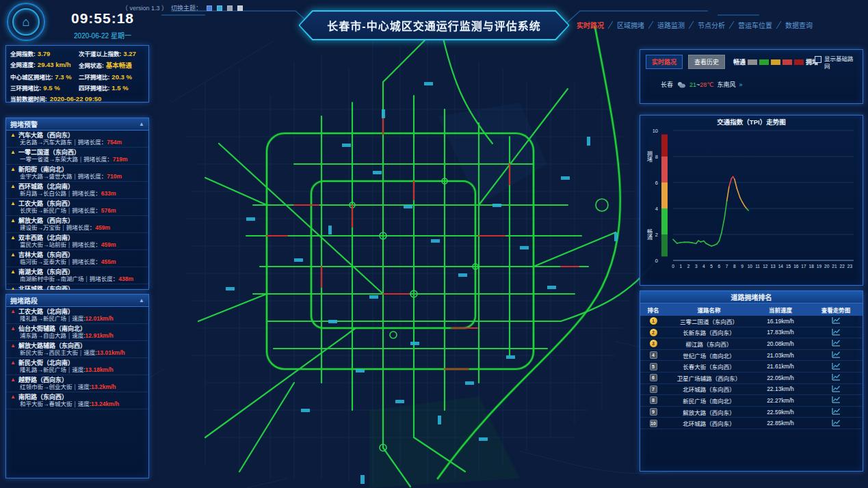 The height and width of the screenshot is (488, 868). I want to click on tab-realtime-traffic: 实时路况, so click(664, 62).